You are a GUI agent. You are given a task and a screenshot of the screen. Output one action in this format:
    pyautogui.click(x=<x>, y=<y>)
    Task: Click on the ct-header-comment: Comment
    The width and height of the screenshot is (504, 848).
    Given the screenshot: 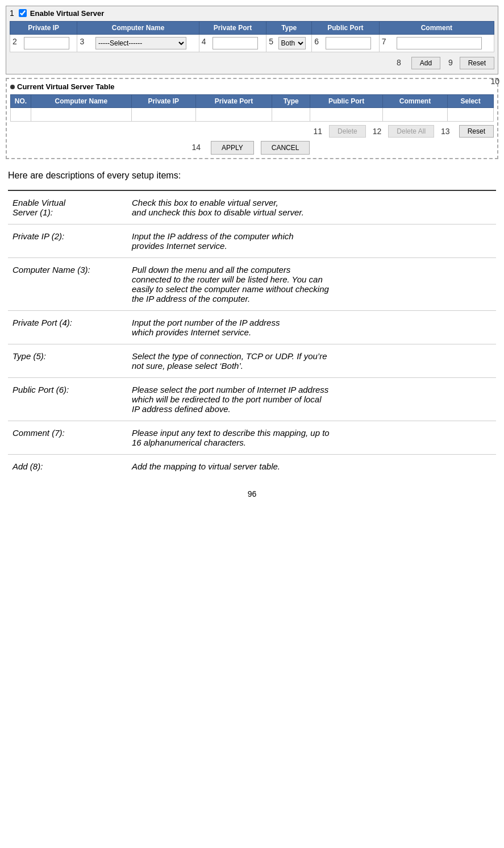 What is the action you would take?
    pyautogui.click(x=415, y=101)
    